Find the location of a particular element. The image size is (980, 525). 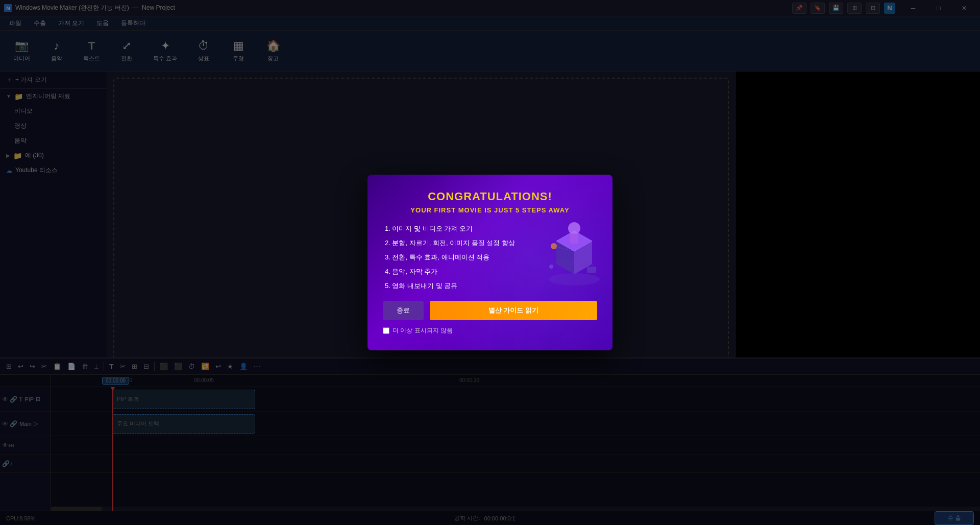

modal-guide-button: 별산 가이드 읽기 is located at coordinates (513, 311).